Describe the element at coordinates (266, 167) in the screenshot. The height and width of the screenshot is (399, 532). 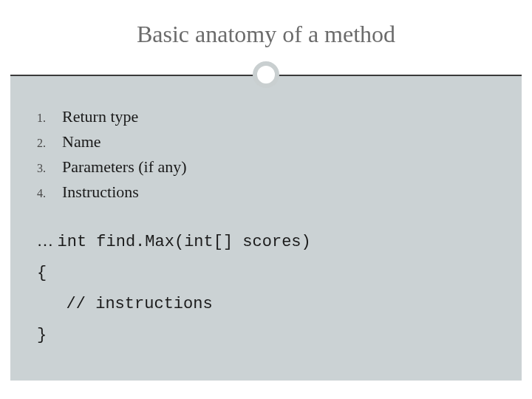
I see `list-item: 3. Parameters (if any)` at that location.